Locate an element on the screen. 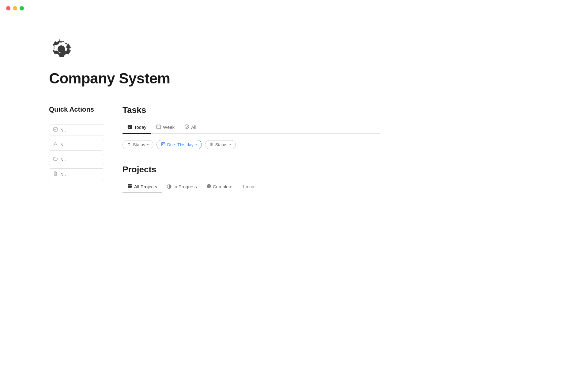 This screenshot has width=588, height=368. sidebar-item-1: N.. is located at coordinates (77, 130).